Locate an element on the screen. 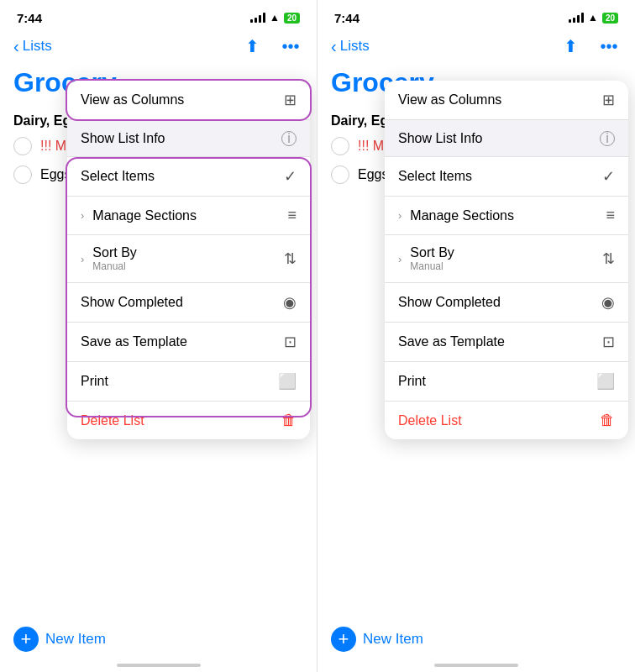 The width and height of the screenshot is (635, 672). status-icons-left: ▲ 20 is located at coordinates (276, 18).